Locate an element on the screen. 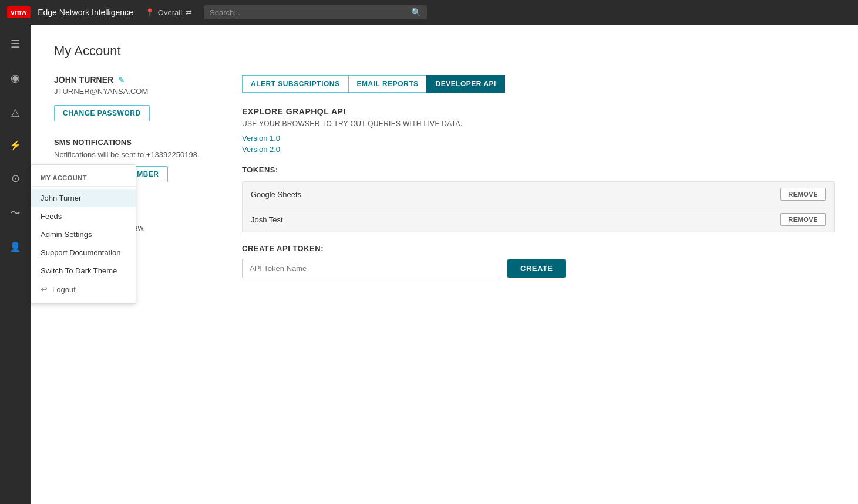 The width and height of the screenshot is (858, 504). dropdown-header: MY ACCOUNT is located at coordinates (83, 178).